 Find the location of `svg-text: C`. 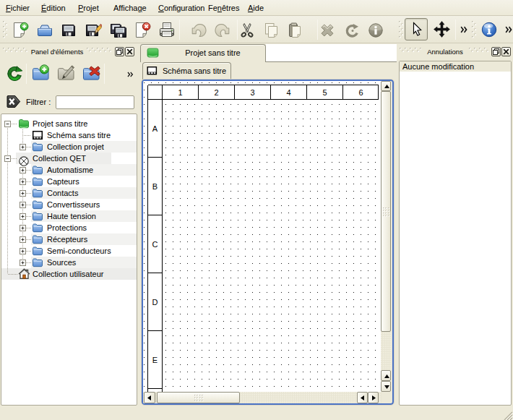

svg-text: C is located at coordinates (155, 244).